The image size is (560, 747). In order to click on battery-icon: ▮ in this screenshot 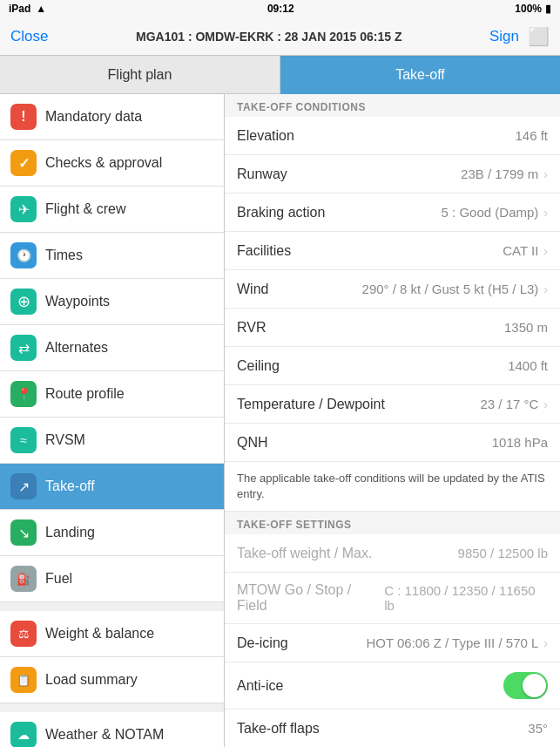, I will do `click(549, 9)`.